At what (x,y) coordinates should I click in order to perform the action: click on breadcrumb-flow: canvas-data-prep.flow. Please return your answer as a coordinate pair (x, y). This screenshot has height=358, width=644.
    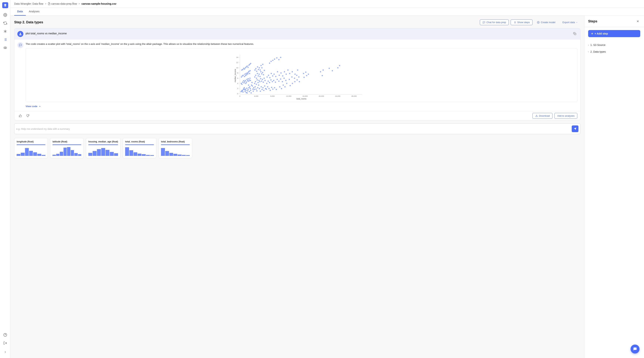
    Looking at the image, I should click on (64, 4).